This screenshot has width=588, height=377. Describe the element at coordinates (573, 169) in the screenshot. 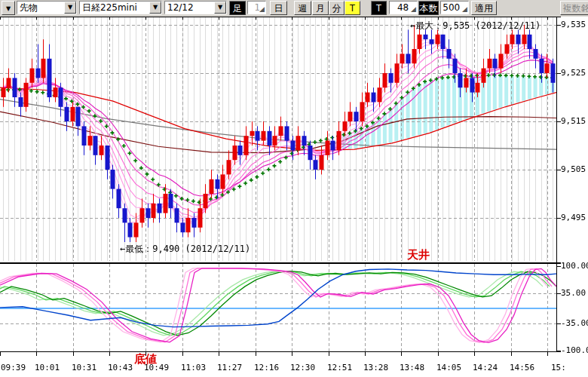

I see `price-tick-label: 9,505` at that location.